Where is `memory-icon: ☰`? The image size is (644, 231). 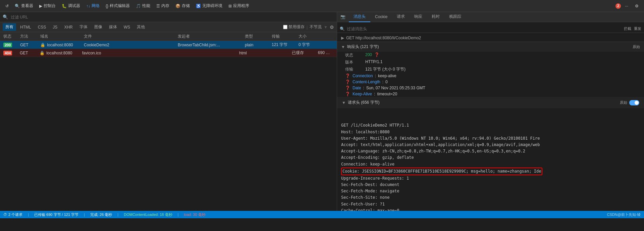
memory-icon: ☰ is located at coordinates (158, 6).